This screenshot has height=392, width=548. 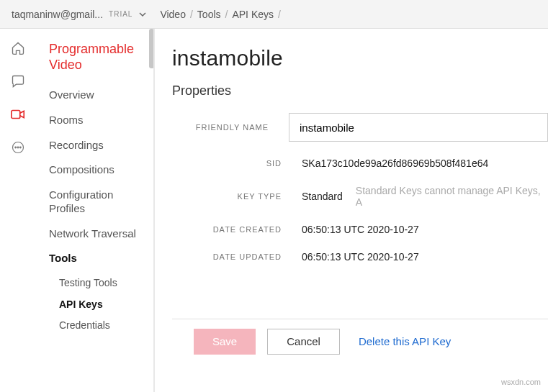 What do you see at coordinates (360, 91) in the screenshot?
I see `section-heading-properties: Properties` at bounding box center [360, 91].